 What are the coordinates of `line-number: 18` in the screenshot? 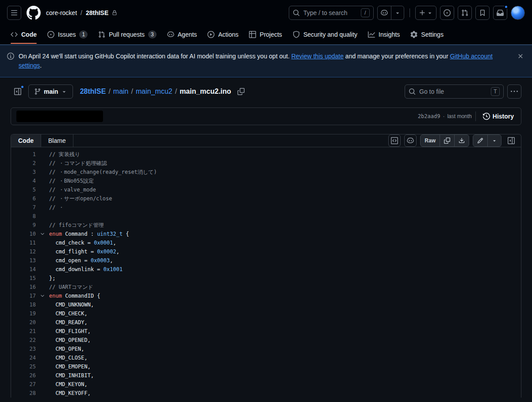 It's located at (23, 305).